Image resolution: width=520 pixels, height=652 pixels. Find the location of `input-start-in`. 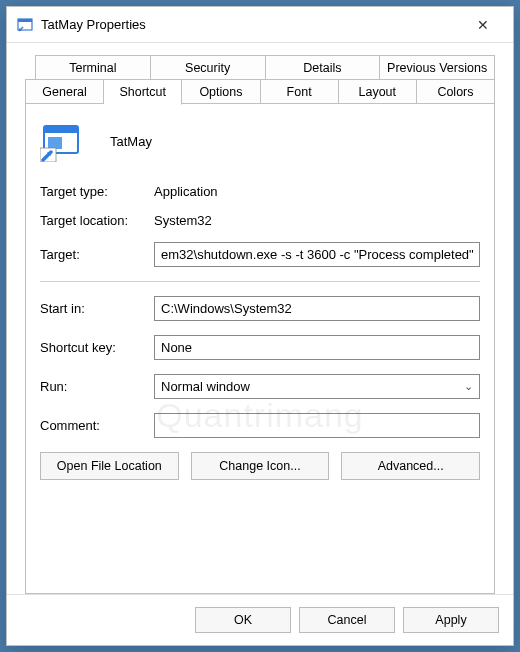

input-start-in is located at coordinates (317, 308).